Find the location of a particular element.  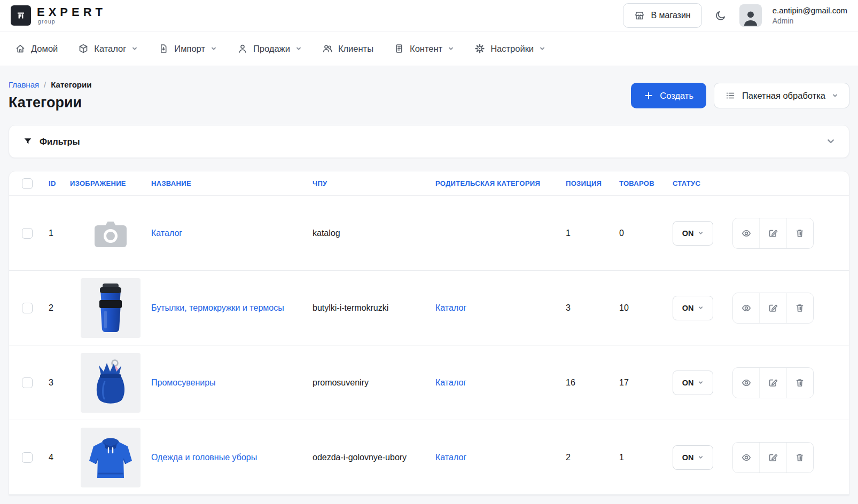

cell-slug: katalog is located at coordinates (374, 233).